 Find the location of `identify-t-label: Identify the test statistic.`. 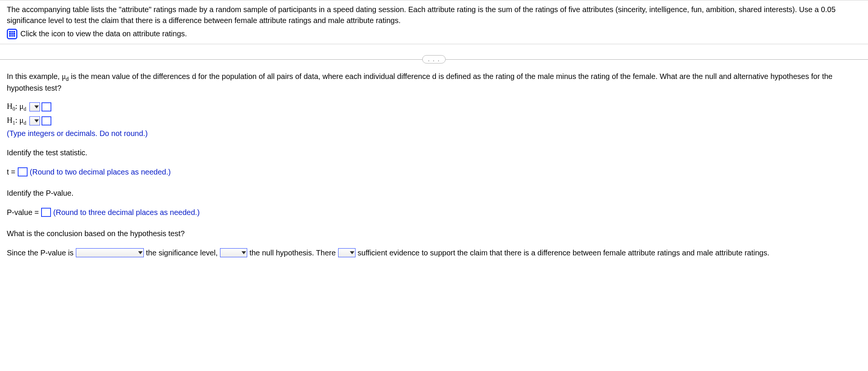

identify-t-label: Identify the test statistic. is located at coordinates (434, 153).